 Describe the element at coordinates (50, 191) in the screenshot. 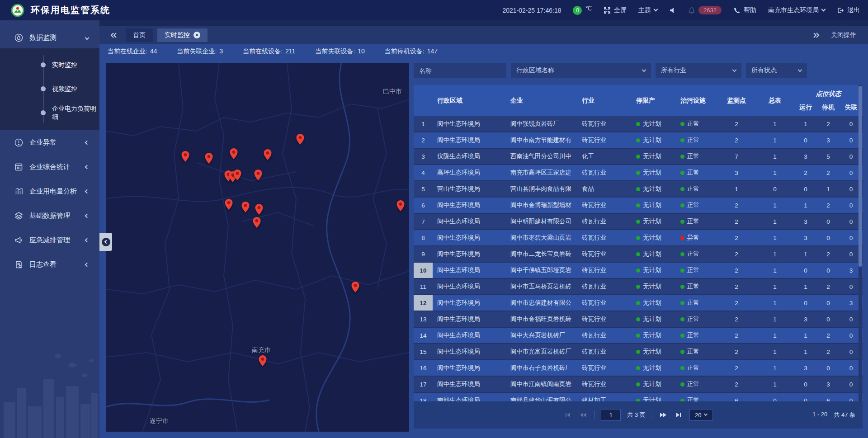

I see `sidebar-item-power-analysis: 企业用电量分析` at that location.